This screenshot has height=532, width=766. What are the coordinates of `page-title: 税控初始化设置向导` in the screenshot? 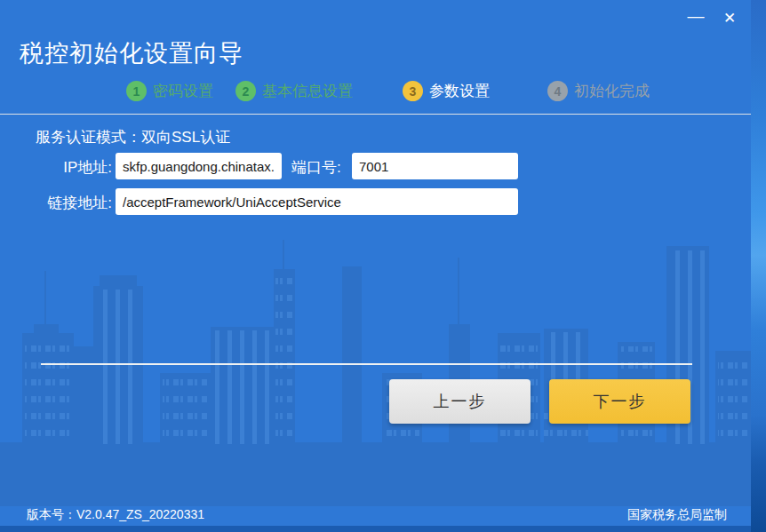 It's located at (132, 53).